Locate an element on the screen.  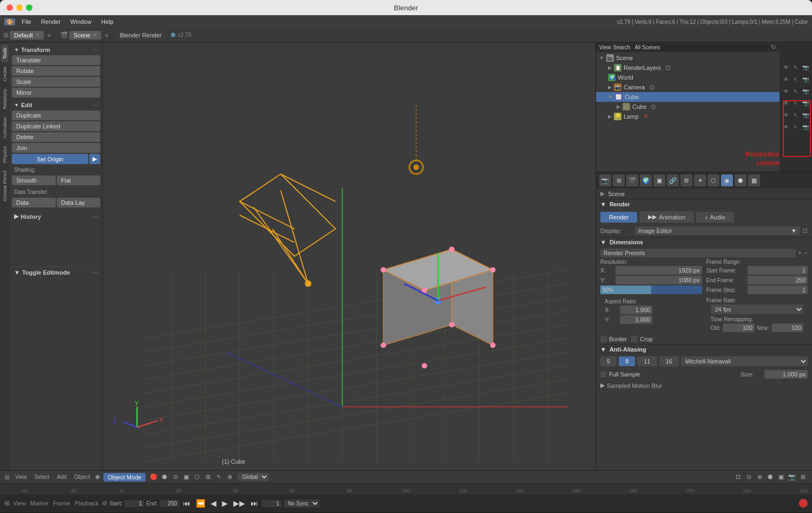
aspect-x-field: 1.000 is located at coordinates (636, 310).